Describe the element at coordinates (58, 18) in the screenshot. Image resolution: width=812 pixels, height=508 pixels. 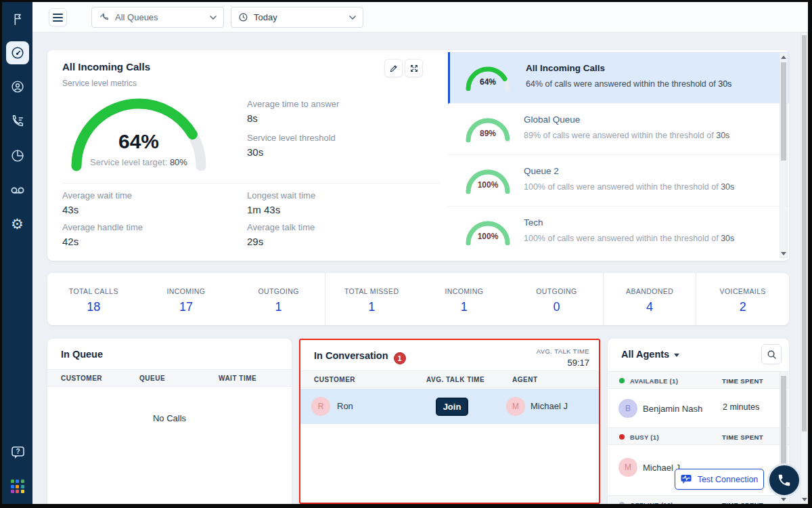
I see `menu-toggle-button` at that location.